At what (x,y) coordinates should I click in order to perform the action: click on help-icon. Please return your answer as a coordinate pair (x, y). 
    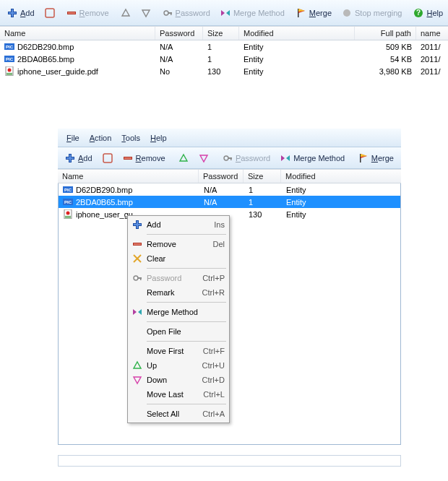
    Looking at the image, I should click on (418, 13).